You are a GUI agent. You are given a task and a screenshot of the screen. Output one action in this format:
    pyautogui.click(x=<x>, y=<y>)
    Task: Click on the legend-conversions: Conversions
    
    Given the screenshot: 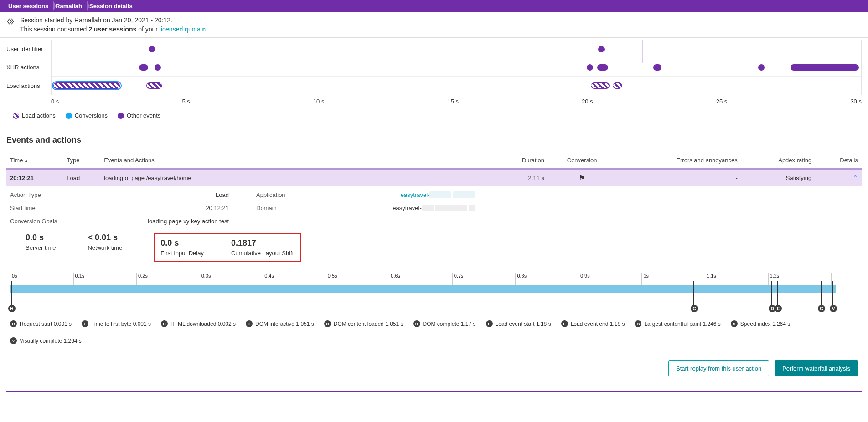 What is the action you would take?
    pyautogui.click(x=87, y=116)
    